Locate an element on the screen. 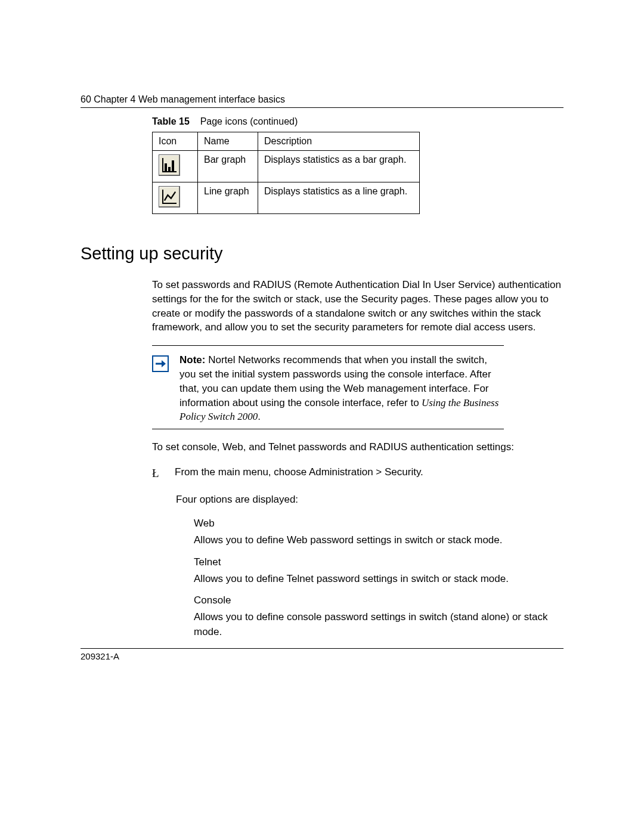 The width and height of the screenshot is (644, 833). th-name: Name is located at coordinates (228, 142).